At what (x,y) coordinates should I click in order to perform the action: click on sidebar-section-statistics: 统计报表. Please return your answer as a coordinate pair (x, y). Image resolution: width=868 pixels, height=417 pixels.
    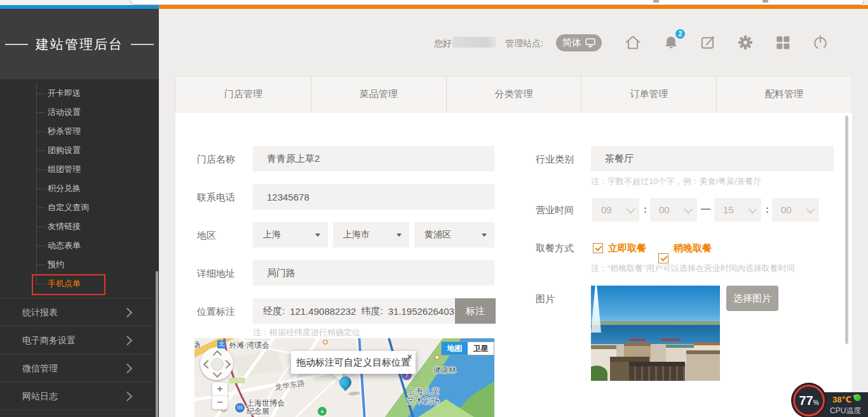
    Looking at the image, I should click on (78, 312).